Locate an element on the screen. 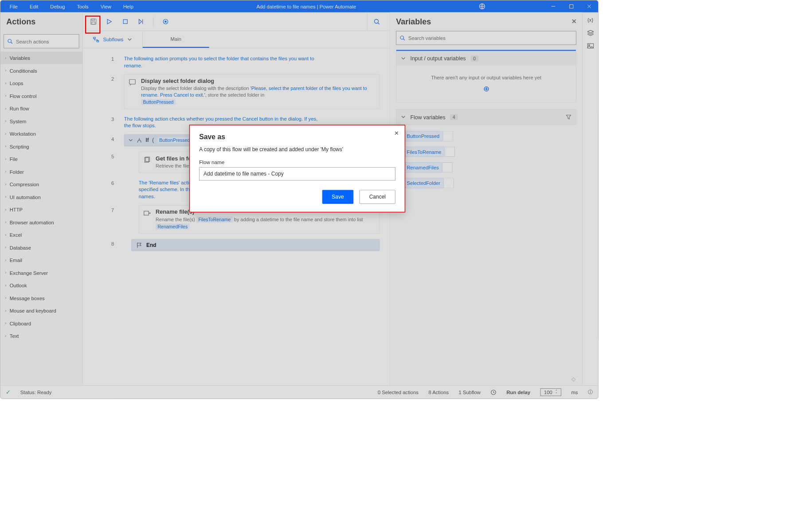 The image size is (798, 532). flow-name-input is located at coordinates (297, 174).